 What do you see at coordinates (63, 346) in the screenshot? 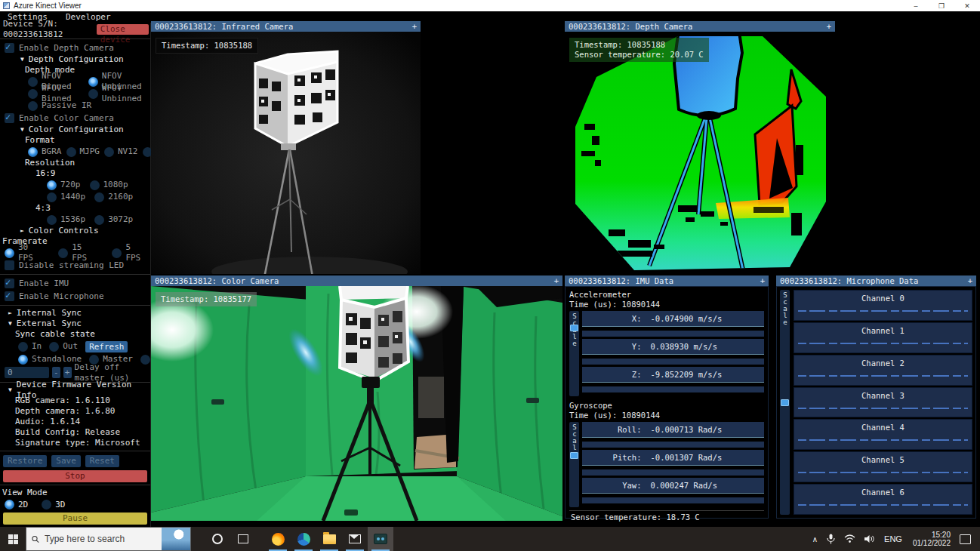
I see `radio-sync-out: Out` at bounding box center [63, 346].